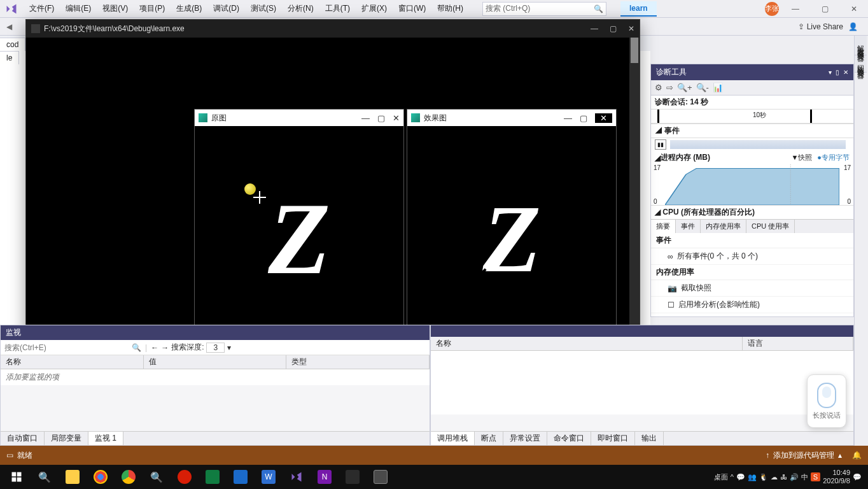  I want to click on menu-edit: 编辑(E), so click(78, 9).